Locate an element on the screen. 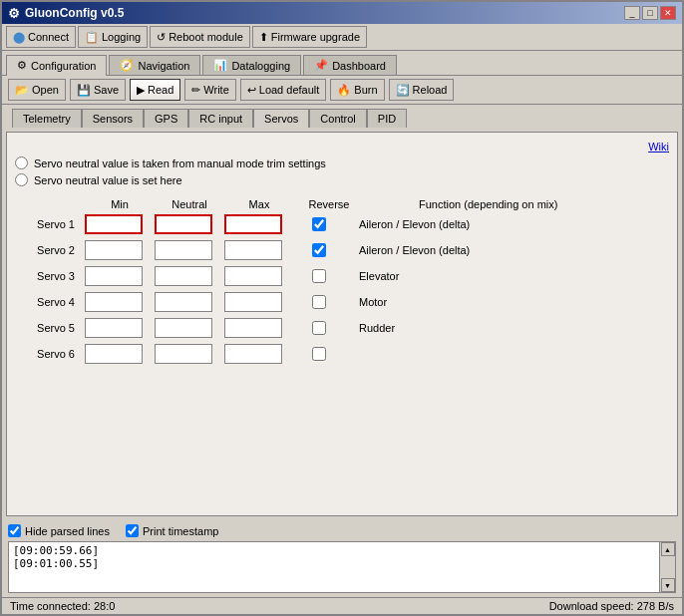 The height and width of the screenshot is (616, 684). servo-1-reverse is located at coordinates (319, 224).